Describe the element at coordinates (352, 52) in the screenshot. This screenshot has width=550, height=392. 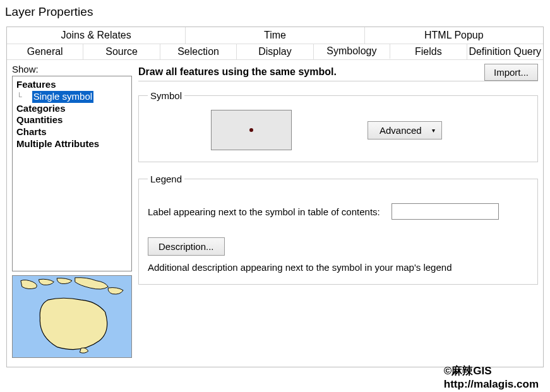
I see `tab-symbology: Symbology` at that location.